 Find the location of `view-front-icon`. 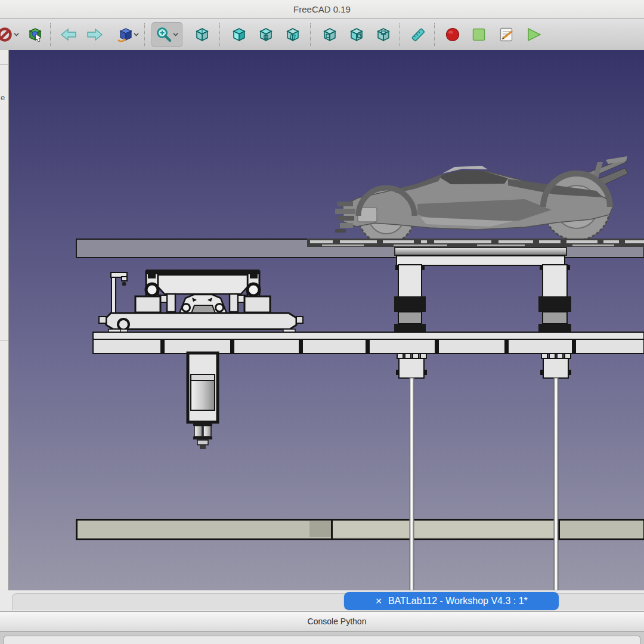

view-front-icon is located at coordinates (239, 35).